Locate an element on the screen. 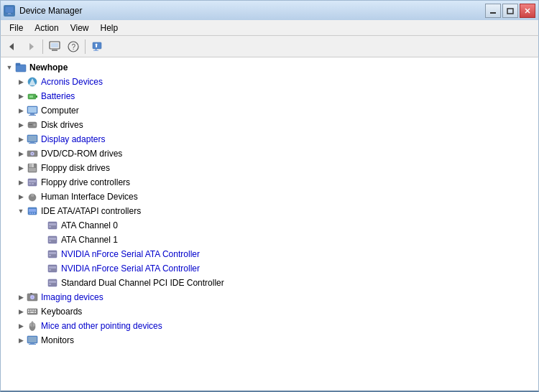  back-button is located at coordinates (12, 47).